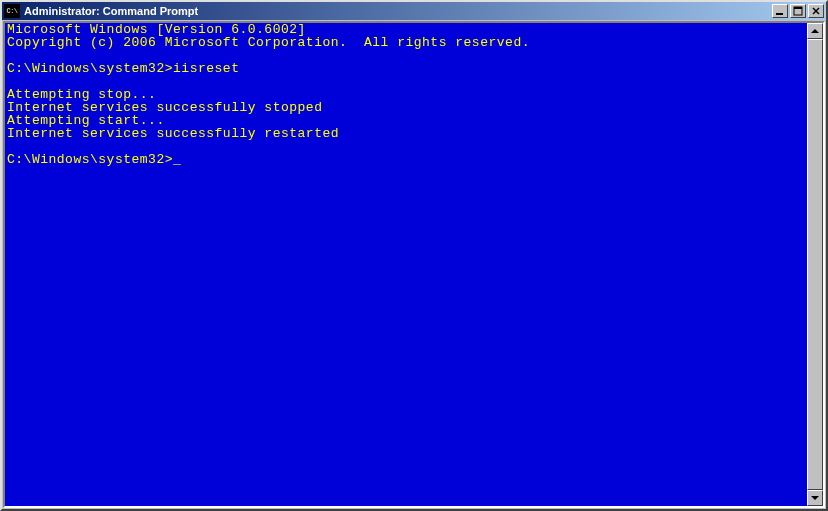  I want to click on command-text: iisreset, so click(206, 68).